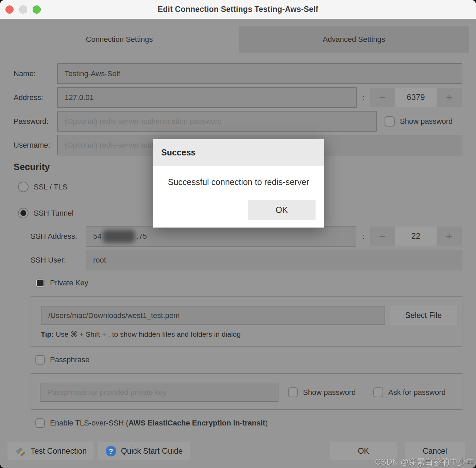 The image size is (476, 468). Describe the element at coordinates (69, 283) in the screenshot. I see `private-key-label: Private Key` at that location.